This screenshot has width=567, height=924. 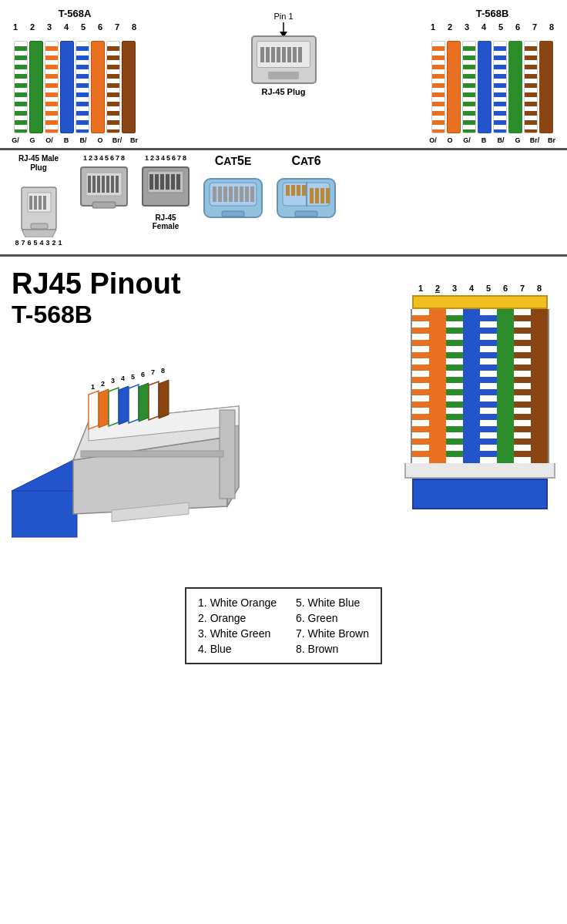 I want to click on t568a-labels: G/ G O/ B B/ O Br/ Br, so click(x=75, y=140).